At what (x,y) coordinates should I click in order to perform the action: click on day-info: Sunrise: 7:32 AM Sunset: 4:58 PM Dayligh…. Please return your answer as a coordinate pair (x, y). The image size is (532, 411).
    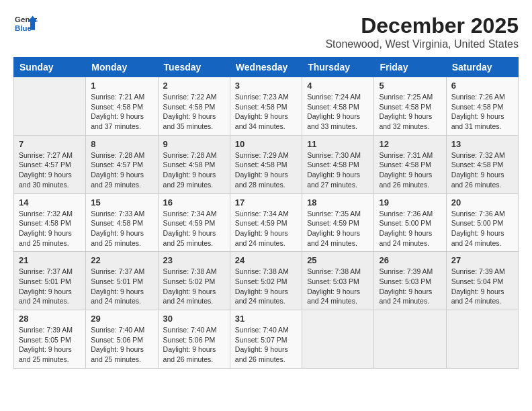
    Looking at the image, I should click on (482, 171).